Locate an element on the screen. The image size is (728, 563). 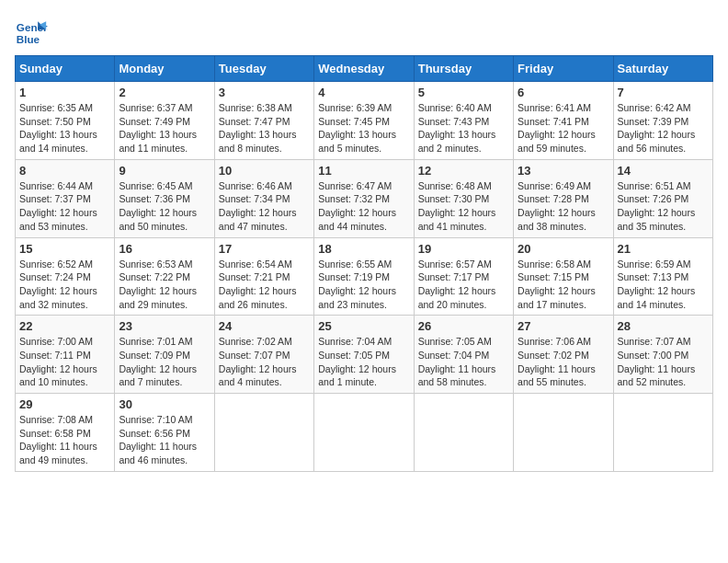
day-number: 18 is located at coordinates (364, 248).